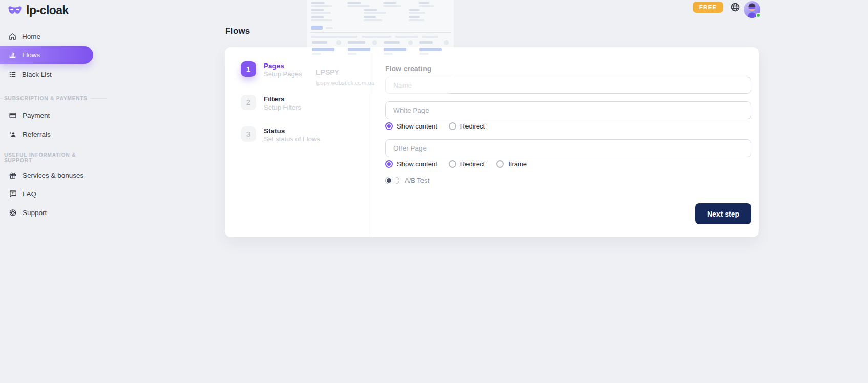 The height and width of the screenshot is (383, 868). What do you see at coordinates (47, 55) in the screenshot?
I see `sidebar-item-flows: Flows` at bounding box center [47, 55].